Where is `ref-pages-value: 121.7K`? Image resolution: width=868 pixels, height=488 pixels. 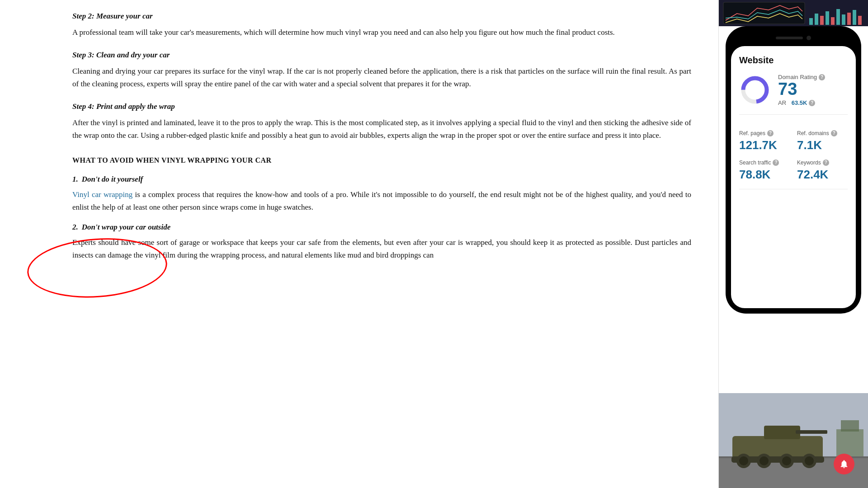 ref-pages-value: 121.7K is located at coordinates (764, 145).